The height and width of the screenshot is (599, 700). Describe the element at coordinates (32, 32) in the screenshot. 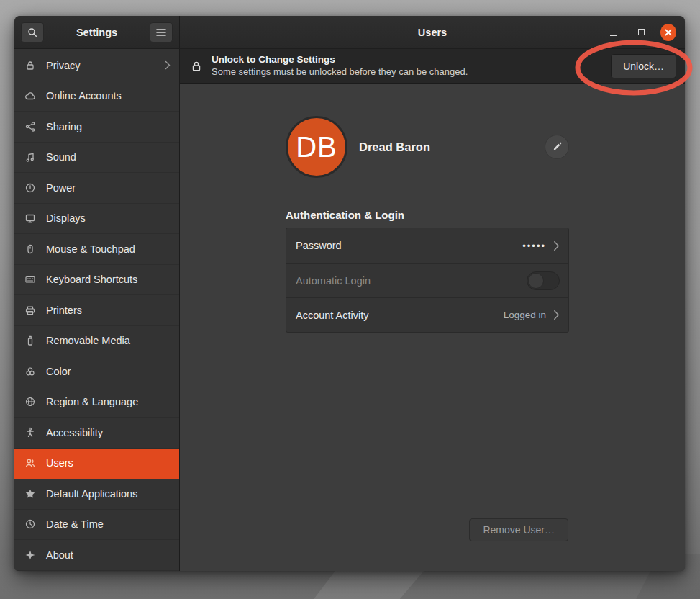

I see `search-button` at that location.